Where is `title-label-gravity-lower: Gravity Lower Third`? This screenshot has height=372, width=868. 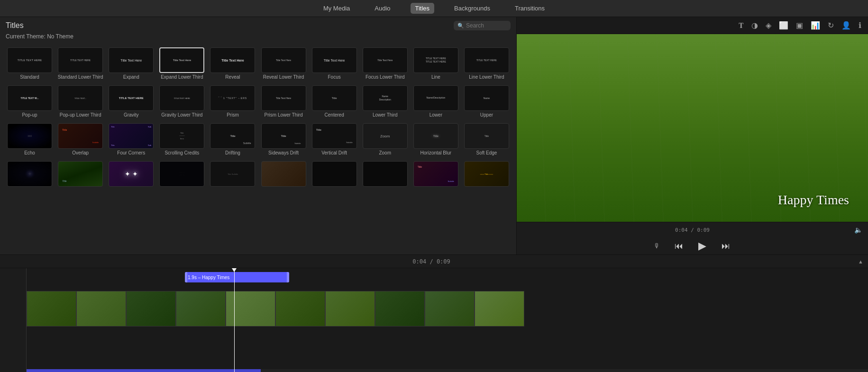 title-label-gravity-lower: Gravity Lower Third is located at coordinates (182, 115).